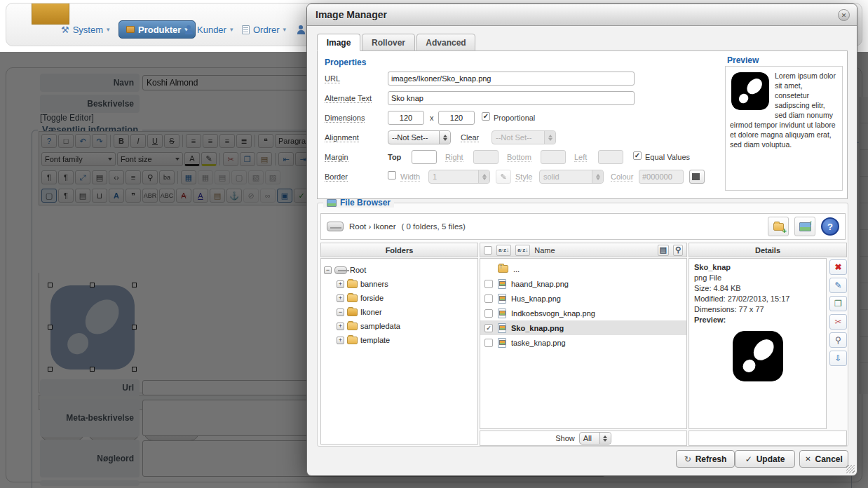 This screenshot has height=488, width=868. What do you see at coordinates (286, 159) in the screenshot?
I see `outdent-icon: ⇤` at bounding box center [286, 159].